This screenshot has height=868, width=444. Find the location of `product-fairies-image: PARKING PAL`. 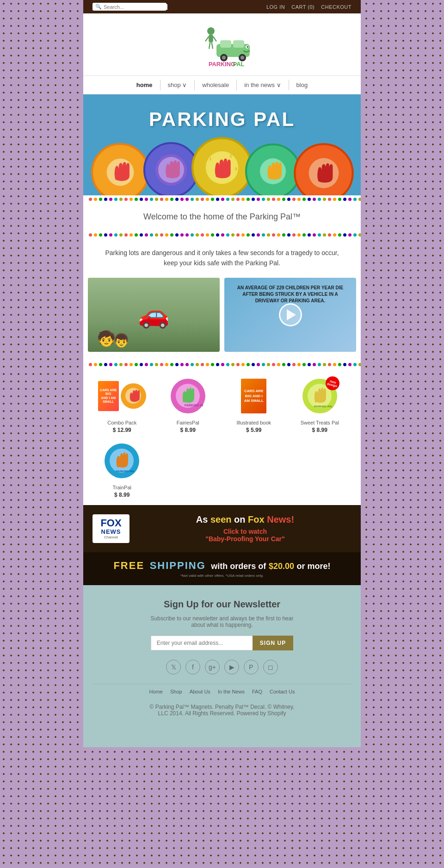

product-fairies-image: PARKING PAL is located at coordinates (188, 396).